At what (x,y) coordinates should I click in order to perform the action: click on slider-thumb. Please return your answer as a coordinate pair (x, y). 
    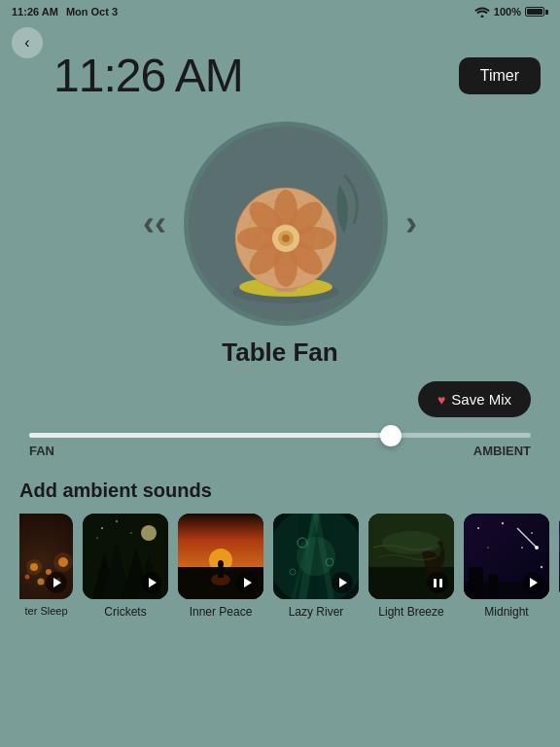
    Looking at the image, I should click on (391, 436).